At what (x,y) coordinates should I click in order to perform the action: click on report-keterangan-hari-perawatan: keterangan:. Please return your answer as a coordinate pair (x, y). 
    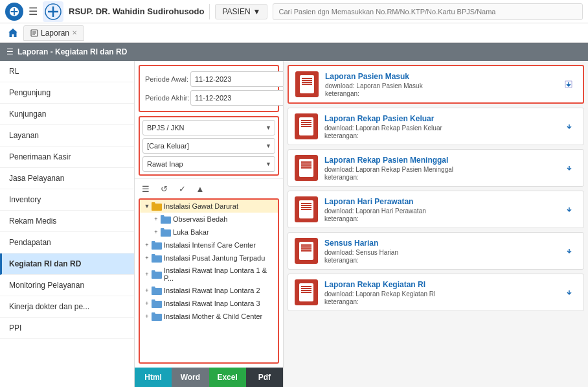
    Looking at the image, I should click on (440, 219).